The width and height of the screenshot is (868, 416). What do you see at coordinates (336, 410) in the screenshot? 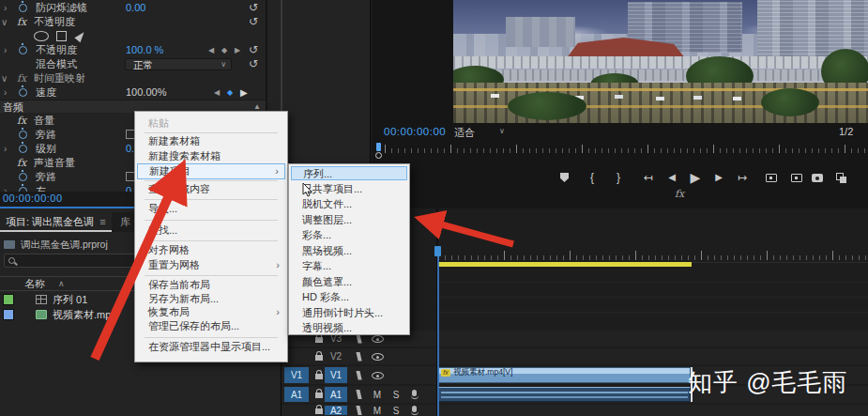
I see `track-target-button: A2` at bounding box center [336, 410].